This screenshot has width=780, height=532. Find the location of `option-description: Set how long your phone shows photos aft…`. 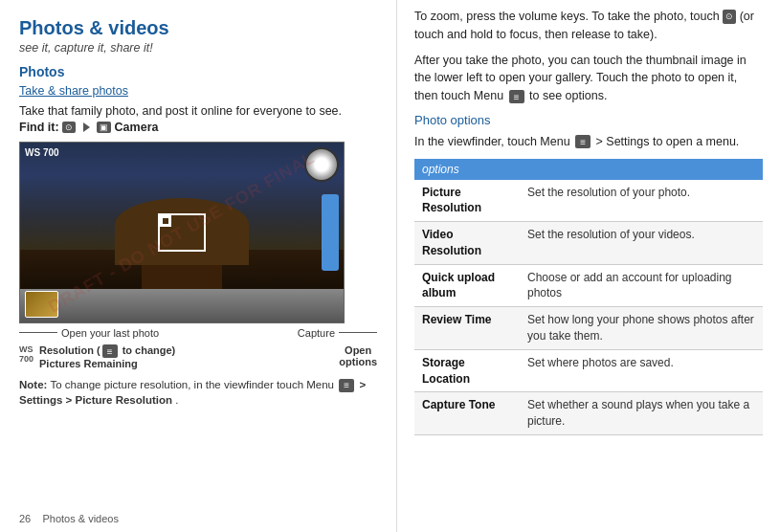

option-description: Set how long your phone shows photos aft… is located at coordinates (641, 329).